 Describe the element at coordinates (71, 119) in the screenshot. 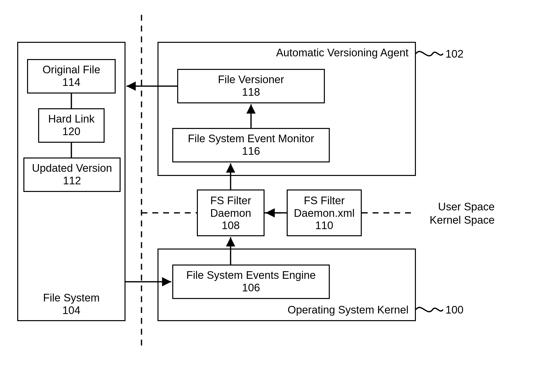

I see `hard-link-title: Hard Link` at that location.